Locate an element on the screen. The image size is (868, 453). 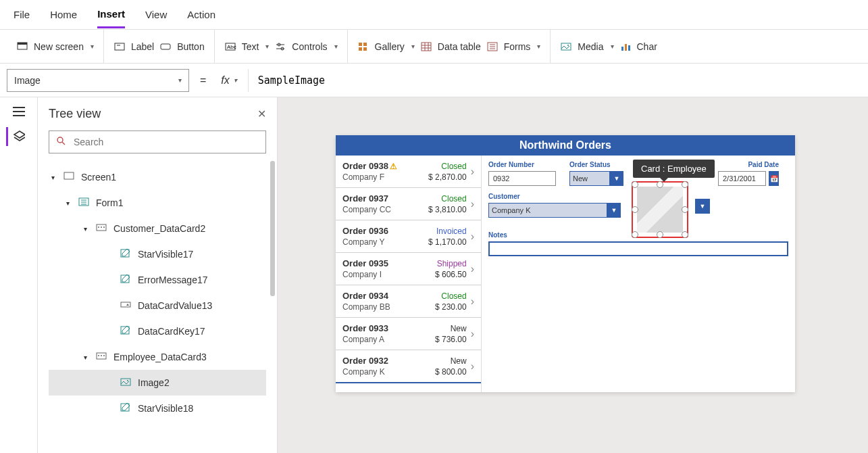
order-number-field: 0932 is located at coordinates (522, 178).